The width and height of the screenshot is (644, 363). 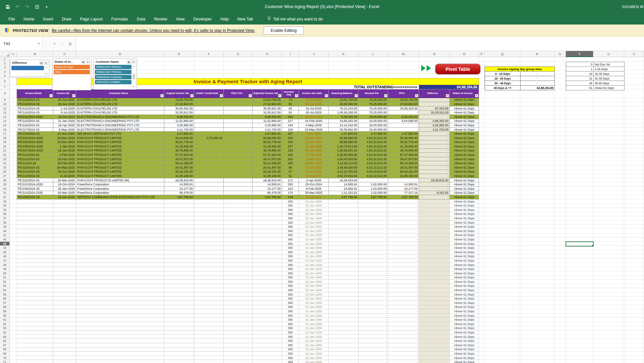 What do you see at coordinates (120, 126) in the screenshot?
I see `cell: ELECTROTEKNICA ENGINEERING PVT LTD` at bounding box center [120, 126].